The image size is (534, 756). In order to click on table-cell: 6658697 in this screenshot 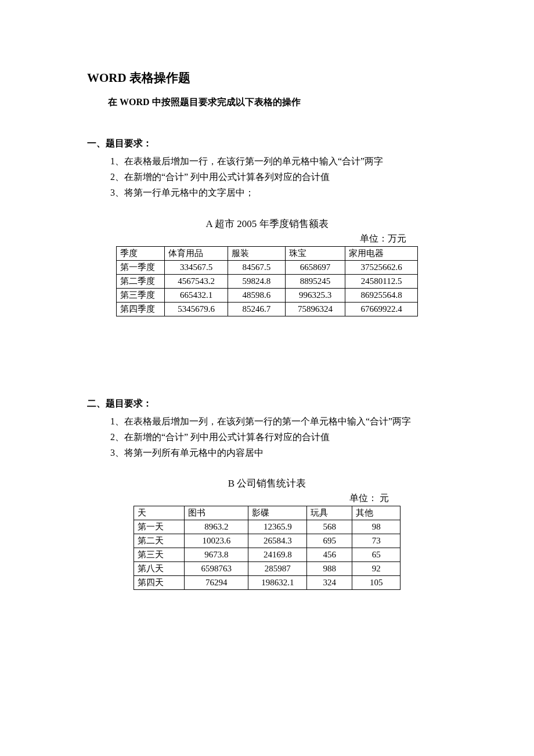, I will do `click(315, 267)`.